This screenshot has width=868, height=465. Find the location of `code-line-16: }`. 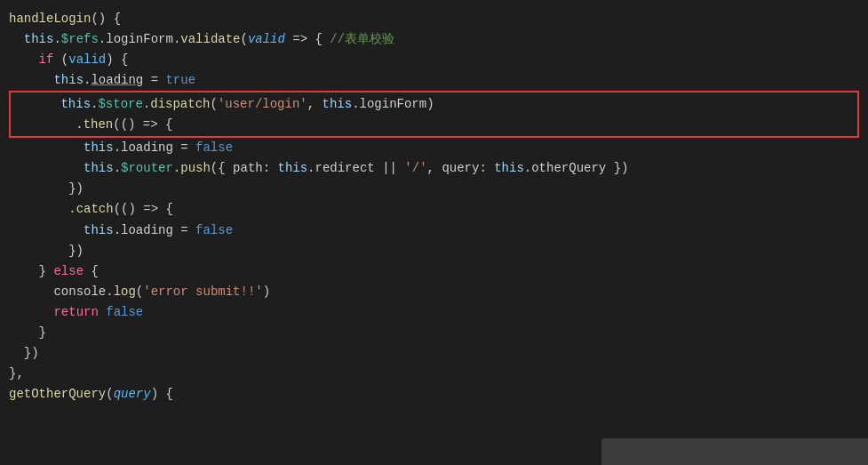

code-line-16: } is located at coordinates (434, 333).